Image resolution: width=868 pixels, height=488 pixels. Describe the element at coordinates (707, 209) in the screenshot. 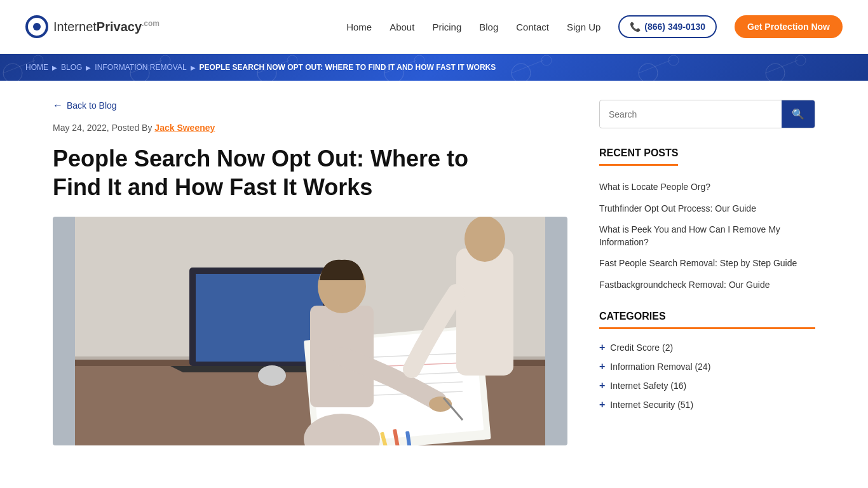

I see `list-item: Truthfinder Opt Out Process: Our Guide` at that location.